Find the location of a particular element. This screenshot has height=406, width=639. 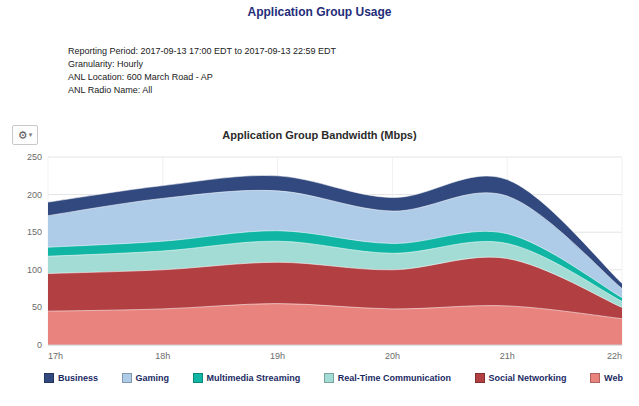

svg-text: 250 is located at coordinates (34, 157).